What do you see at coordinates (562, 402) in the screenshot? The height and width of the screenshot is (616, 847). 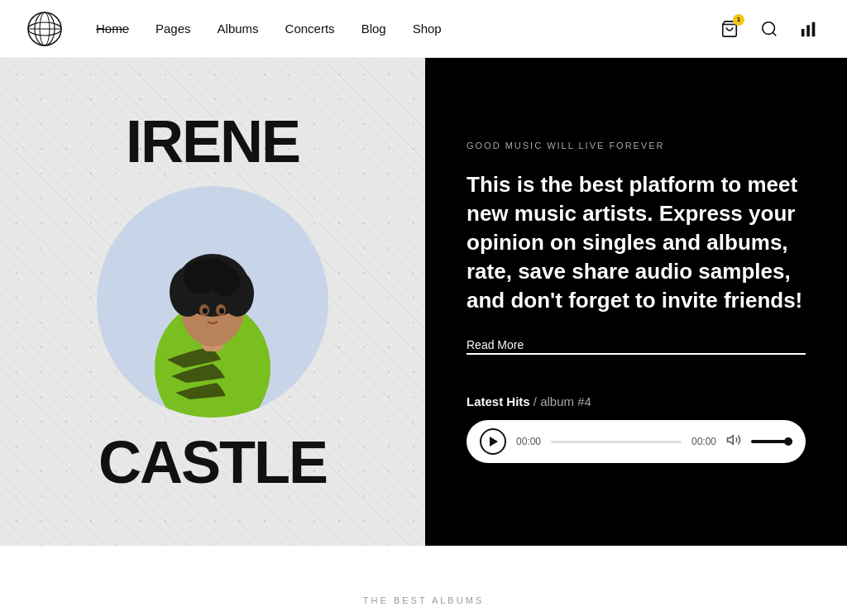 I see `latest-hits-sub: / album #4` at bounding box center [562, 402].